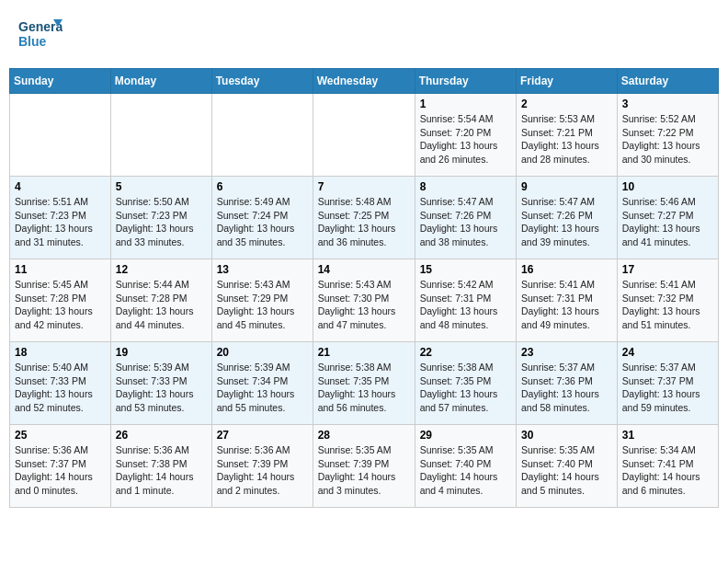  What do you see at coordinates (667, 352) in the screenshot?
I see `day-number: 24` at bounding box center [667, 352].